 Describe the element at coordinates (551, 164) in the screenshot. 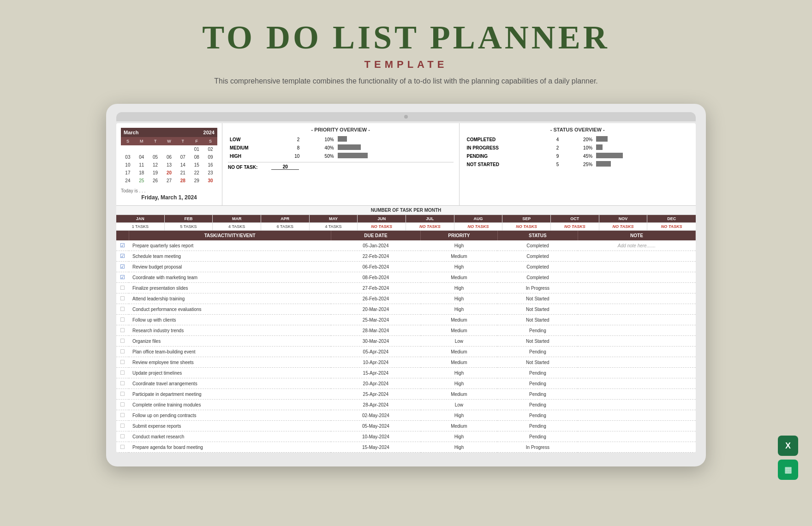

I see `status-count: 5` at that location.